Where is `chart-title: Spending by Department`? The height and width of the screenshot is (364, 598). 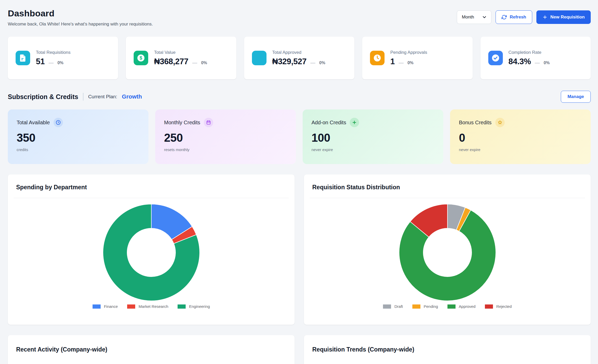 chart-title: Spending by Department is located at coordinates (151, 186).